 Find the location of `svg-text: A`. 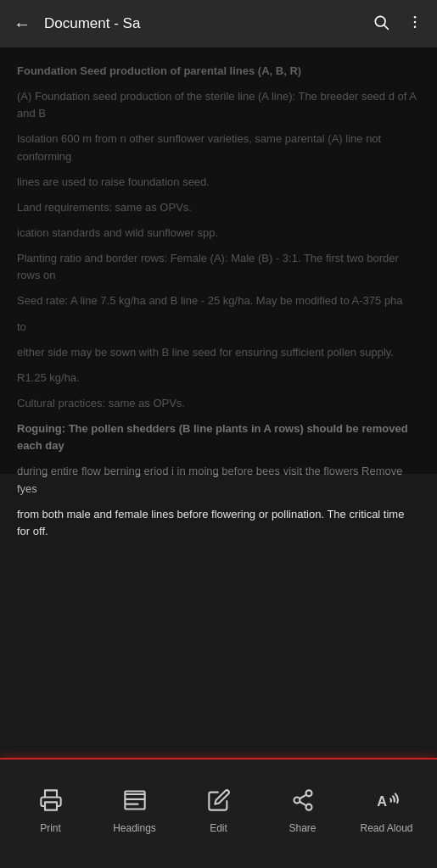

svg-text: A is located at coordinates (382, 801).